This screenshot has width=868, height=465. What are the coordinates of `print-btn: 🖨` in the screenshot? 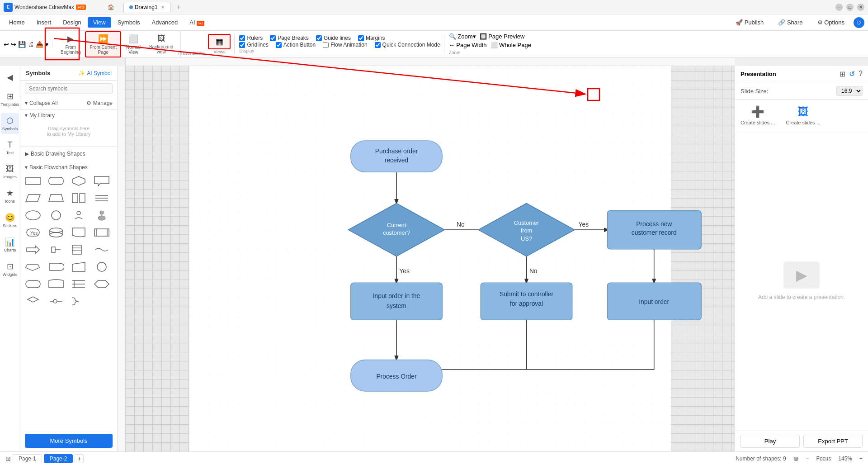 It's located at (31, 44).